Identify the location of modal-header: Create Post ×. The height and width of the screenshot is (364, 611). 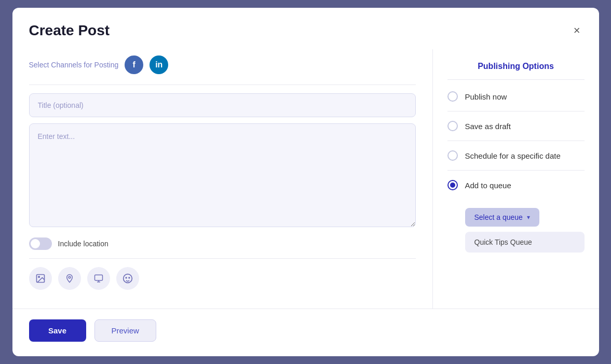
(306, 29).